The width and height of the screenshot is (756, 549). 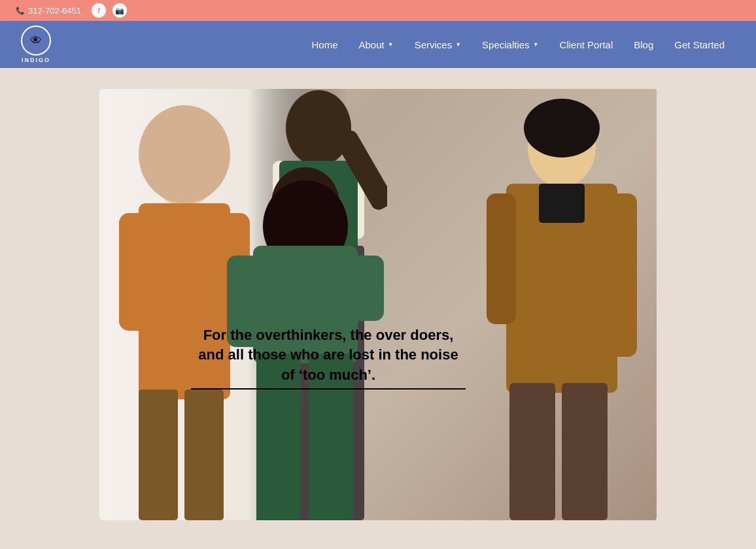 What do you see at coordinates (587, 44) in the screenshot?
I see `nav-client-portal: Client Portal` at bounding box center [587, 44].